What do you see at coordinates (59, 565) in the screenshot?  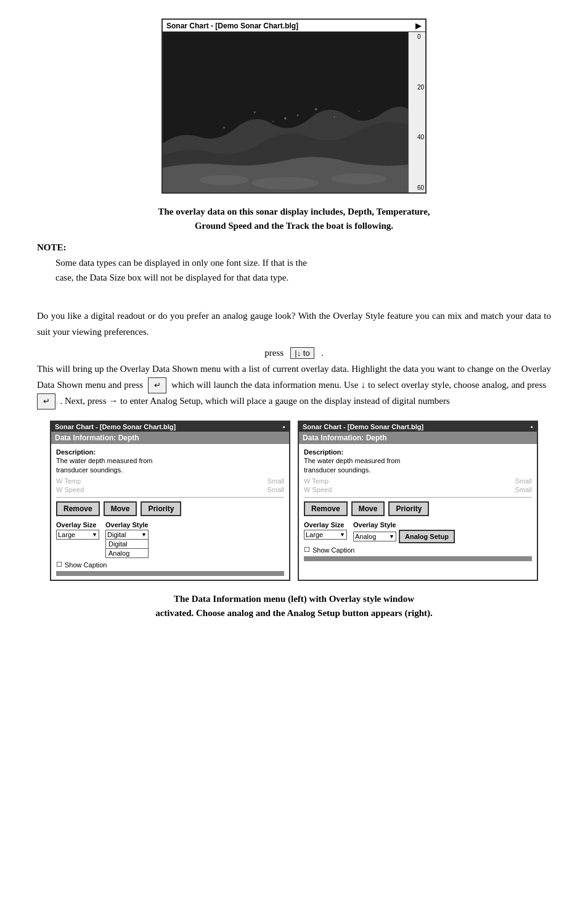 I see `left-checkbox: ☐` at bounding box center [59, 565].